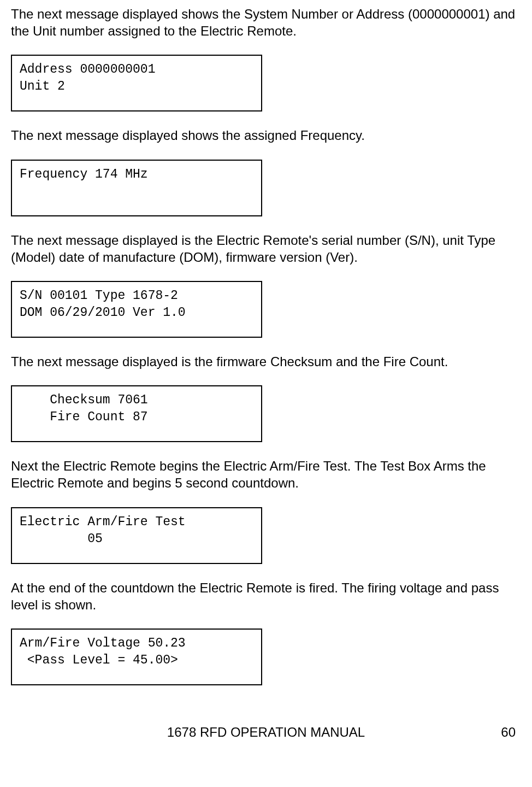  I want to click on display-box-checksum: Checksum 7061 Fire Count 87, so click(137, 414).